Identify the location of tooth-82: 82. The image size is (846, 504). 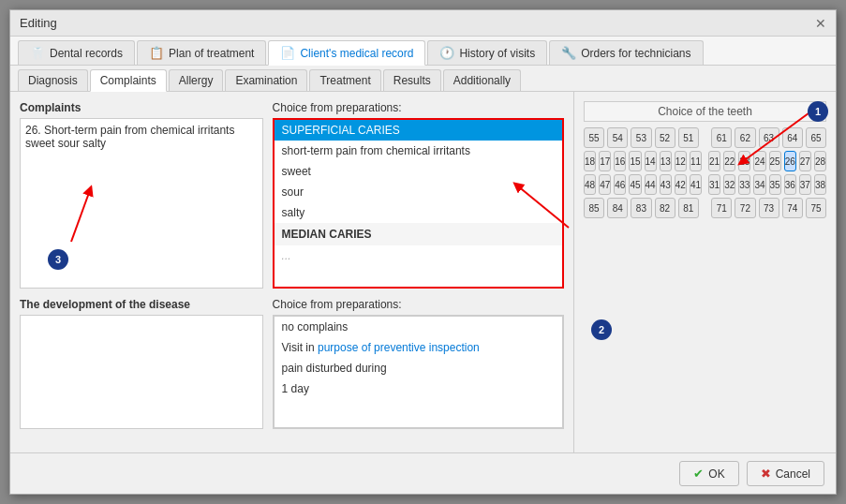
(665, 208).